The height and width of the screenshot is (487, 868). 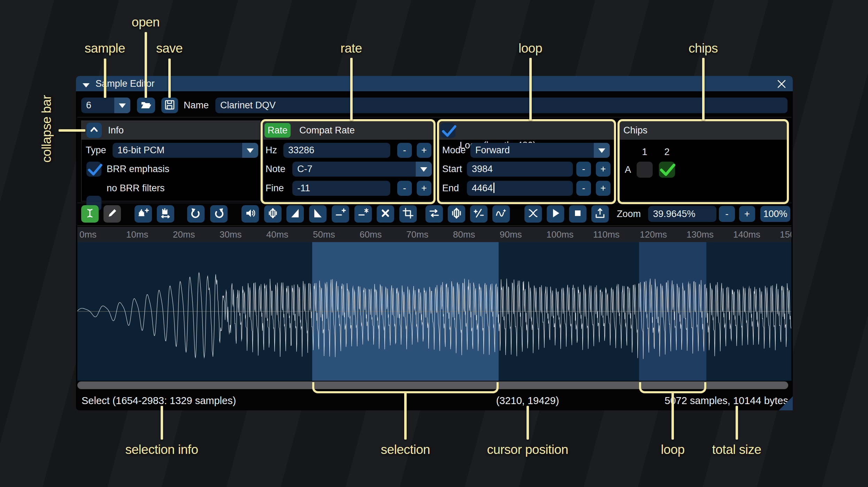 I want to click on close-icon, so click(x=782, y=84).